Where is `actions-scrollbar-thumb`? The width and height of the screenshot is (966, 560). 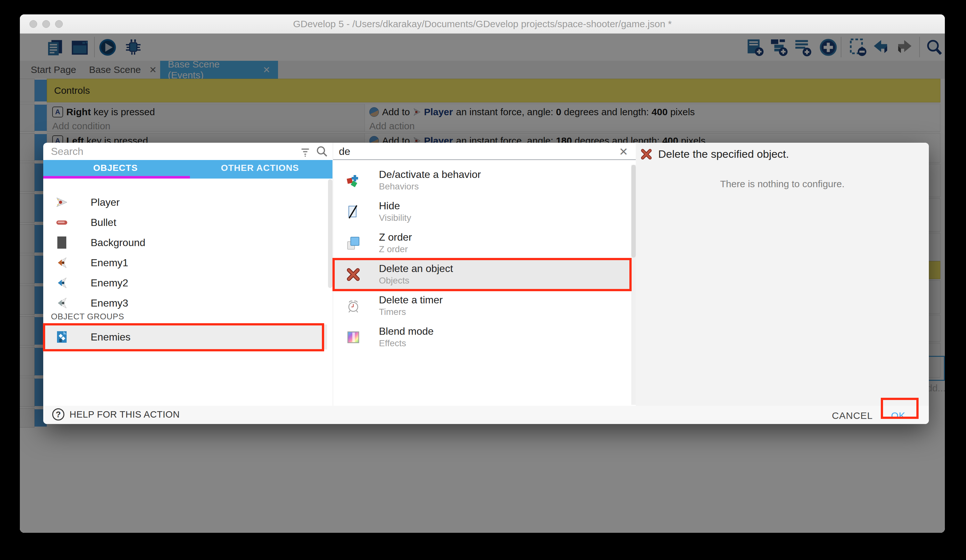 actions-scrollbar-thumb is located at coordinates (634, 211).